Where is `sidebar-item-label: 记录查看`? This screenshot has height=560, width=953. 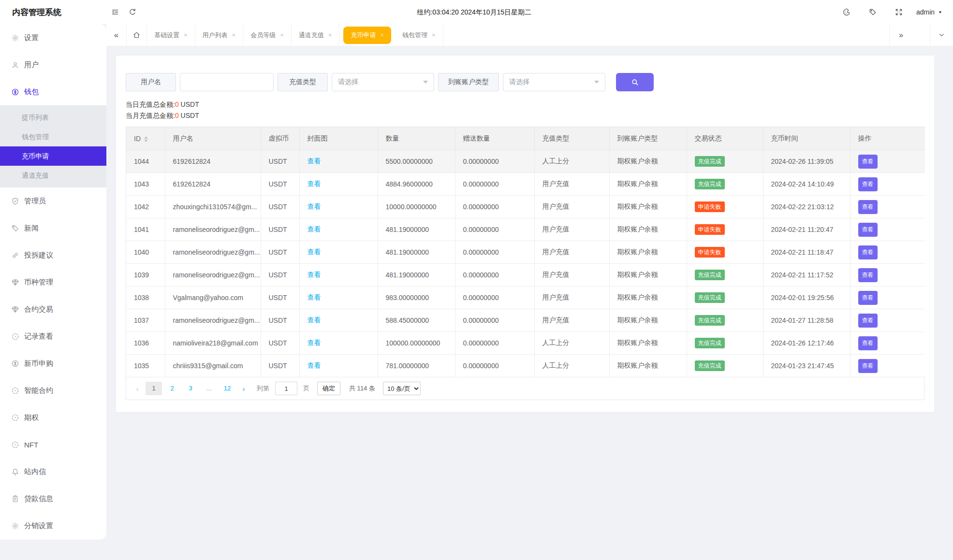 sidebar-item-label: 记录查看 is located at coordinates (39, 336).